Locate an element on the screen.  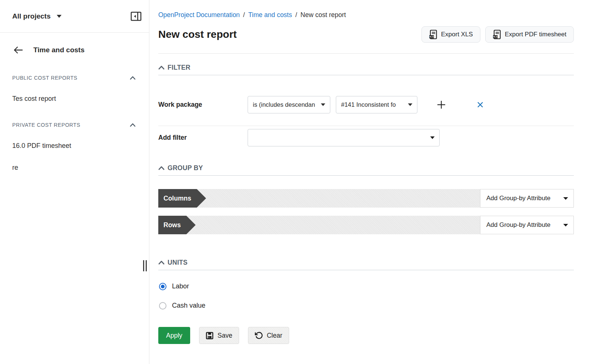
units-option-cash-value-label: Cash value is located at coordinates (189, 305).